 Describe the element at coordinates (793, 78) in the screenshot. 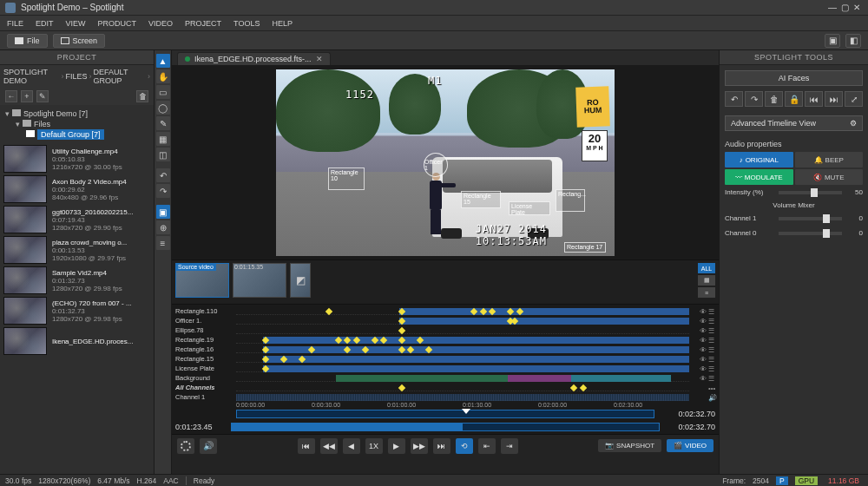

I see `ai-mode-dropdown: AI Faces` at that location.